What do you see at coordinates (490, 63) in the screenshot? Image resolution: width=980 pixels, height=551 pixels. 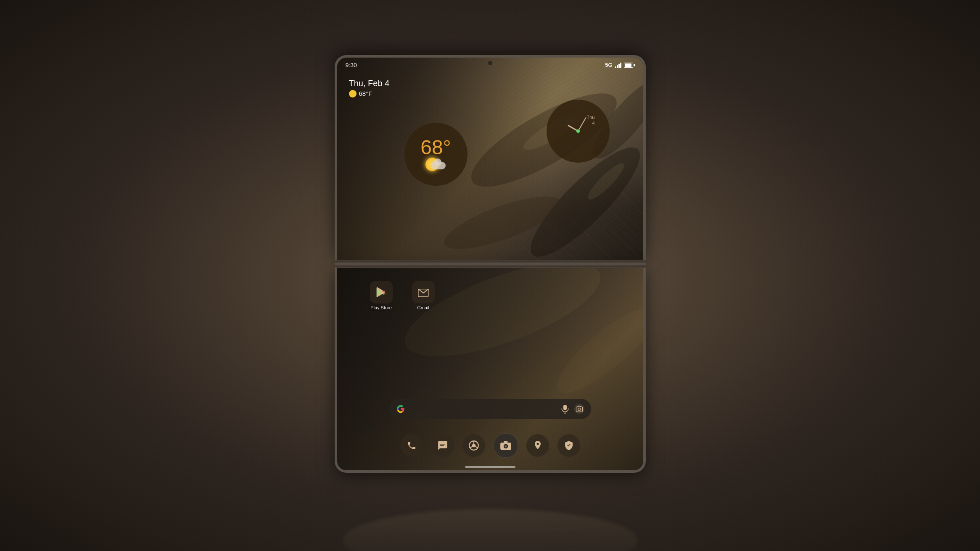 I see `camera-dot` at bounding box center [490, 63].